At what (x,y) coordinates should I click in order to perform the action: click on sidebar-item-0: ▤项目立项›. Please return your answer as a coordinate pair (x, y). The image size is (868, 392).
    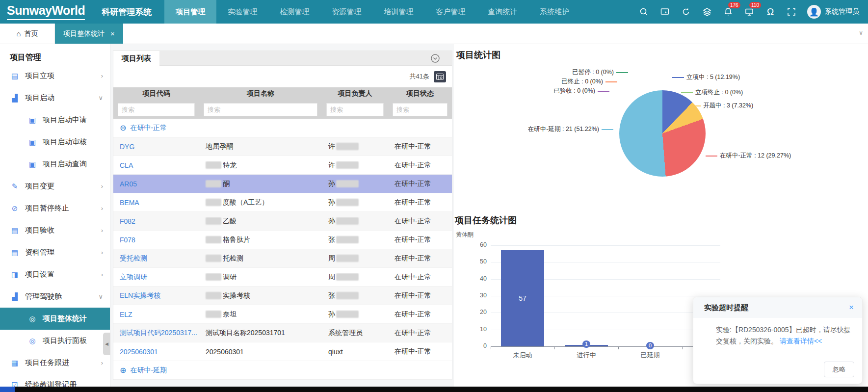
    Looking at the image, I should click on (55, 76).